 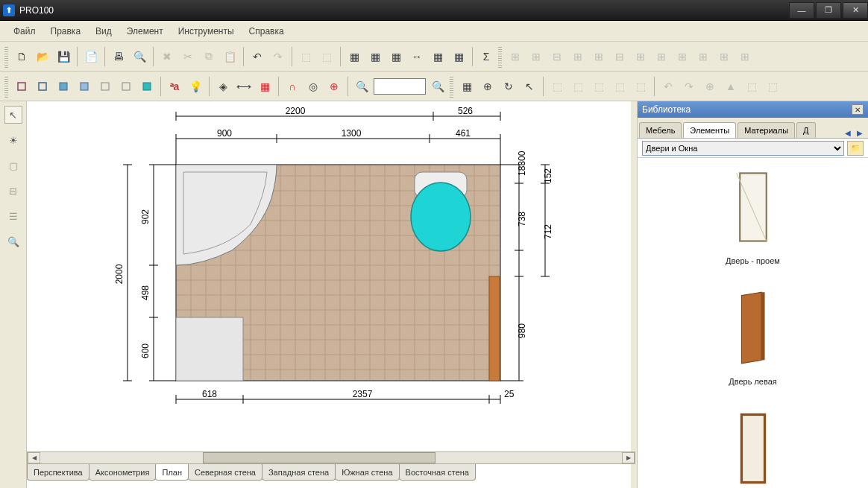 I want to click on dim-tool-5: ⊞, so click(x=599, y=57).